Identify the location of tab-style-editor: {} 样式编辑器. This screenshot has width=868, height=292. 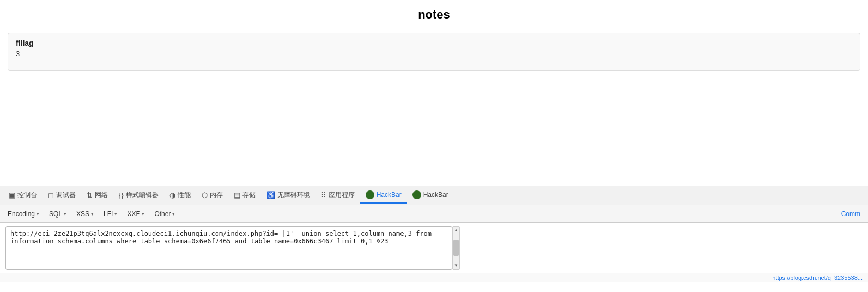
(138, 195).